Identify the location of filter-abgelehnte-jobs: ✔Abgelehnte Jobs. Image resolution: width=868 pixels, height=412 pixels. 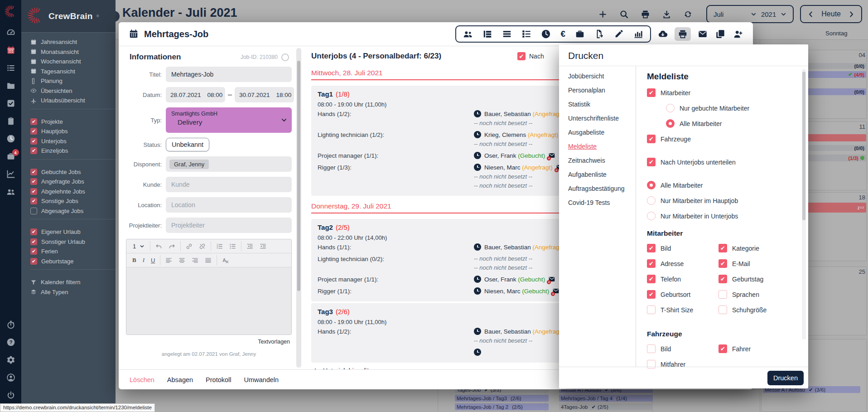
(73, 192).